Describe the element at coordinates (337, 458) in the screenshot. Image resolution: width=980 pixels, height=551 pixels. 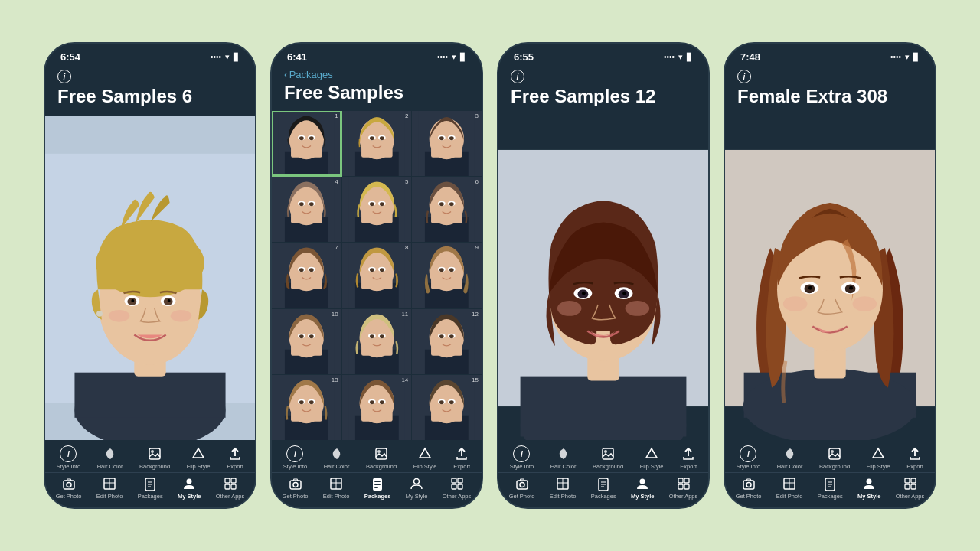
I see `hair-color-btn-2: Hair Color` at that location.